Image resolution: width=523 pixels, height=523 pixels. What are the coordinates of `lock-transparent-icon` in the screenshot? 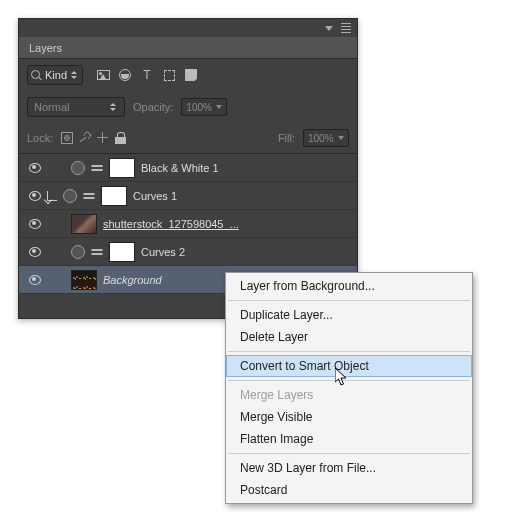 It's located at (67, 138).